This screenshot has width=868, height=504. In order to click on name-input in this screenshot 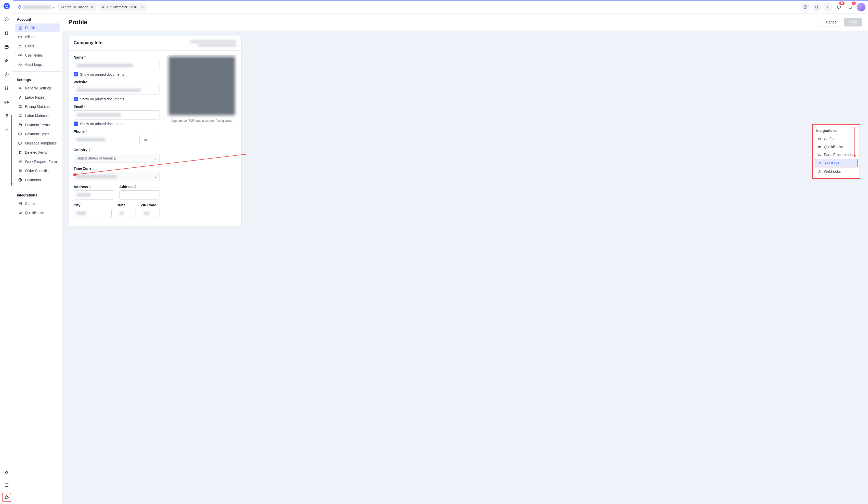, I will do `click(117, 65)`.